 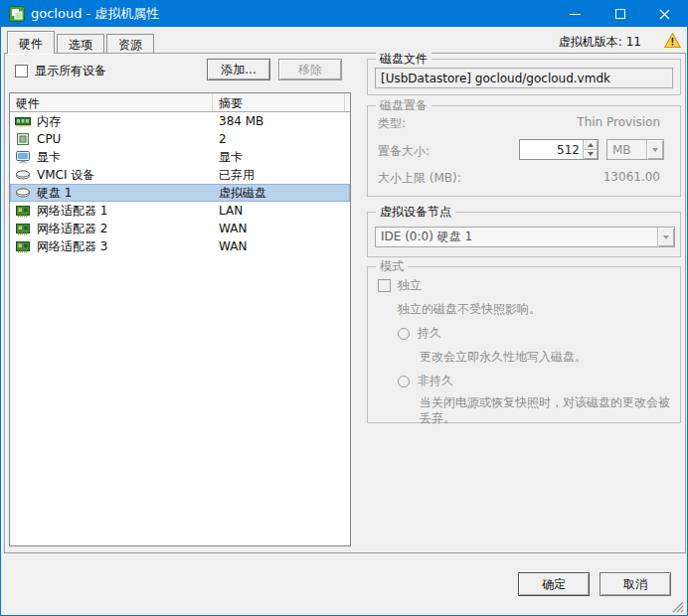 I want to click on provision-size-label: 置备大小:, so click(x=404, y=151).